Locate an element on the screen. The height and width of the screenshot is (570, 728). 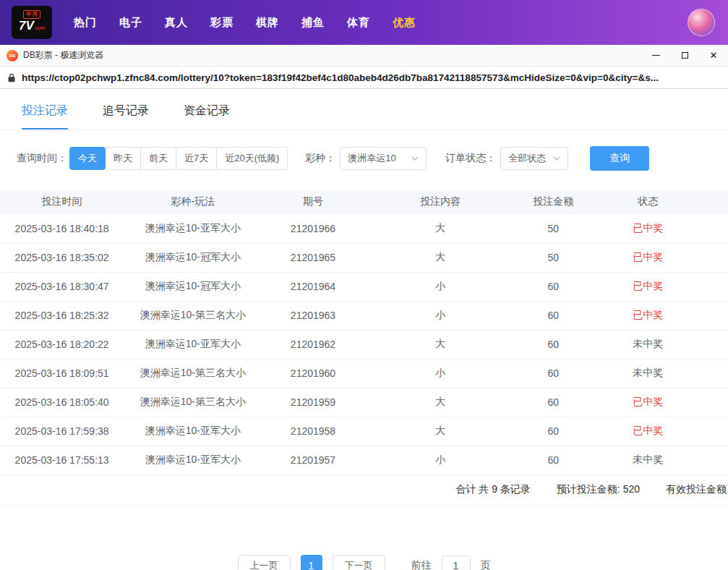
table-row: 2025-03-16 18:05:40 澳洲幸运10-第三名大小 2120195… is located at coordinates (364, 402).